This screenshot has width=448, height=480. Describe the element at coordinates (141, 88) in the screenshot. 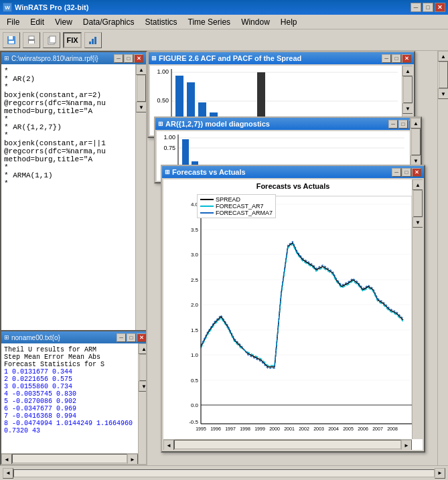

I see `scroll-track` at that location.